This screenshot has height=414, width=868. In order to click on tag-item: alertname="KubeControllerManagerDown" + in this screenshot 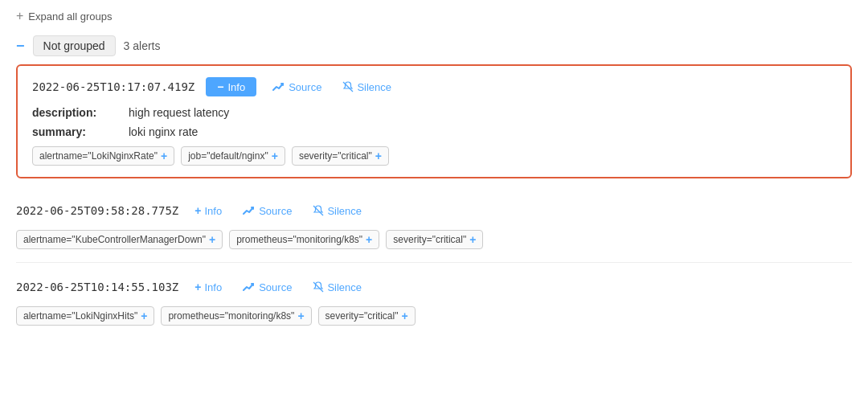, I will do `click(119, 240)`.